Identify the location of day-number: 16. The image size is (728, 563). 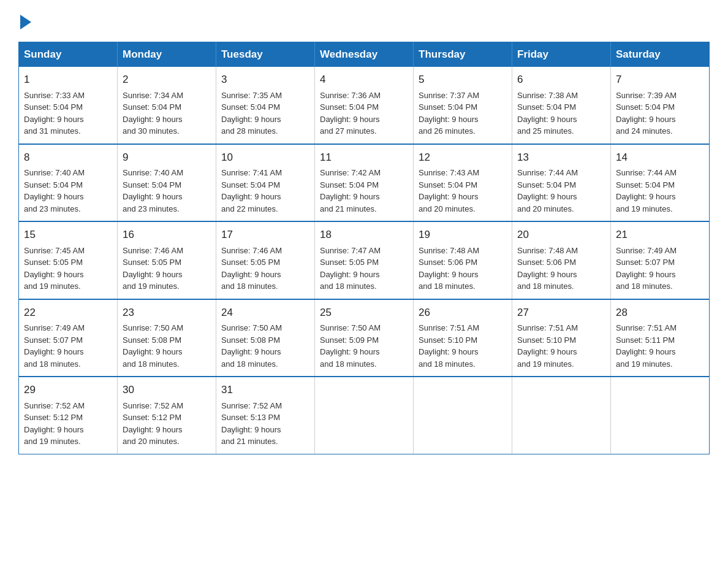
(167, 235).